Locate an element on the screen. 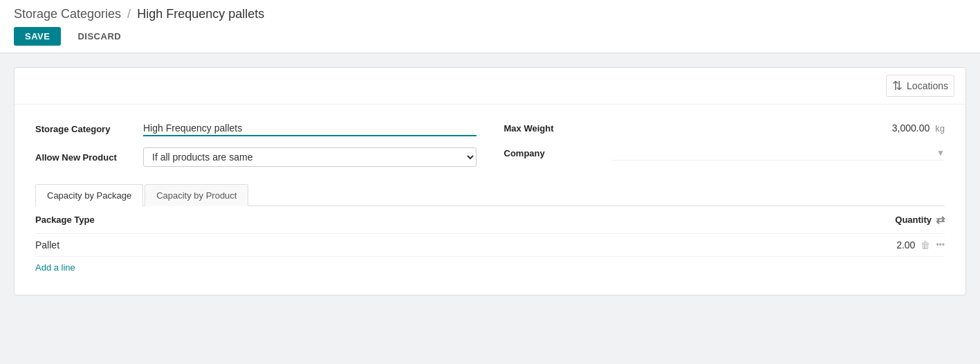  company-input is located at coordinates (775, 153).